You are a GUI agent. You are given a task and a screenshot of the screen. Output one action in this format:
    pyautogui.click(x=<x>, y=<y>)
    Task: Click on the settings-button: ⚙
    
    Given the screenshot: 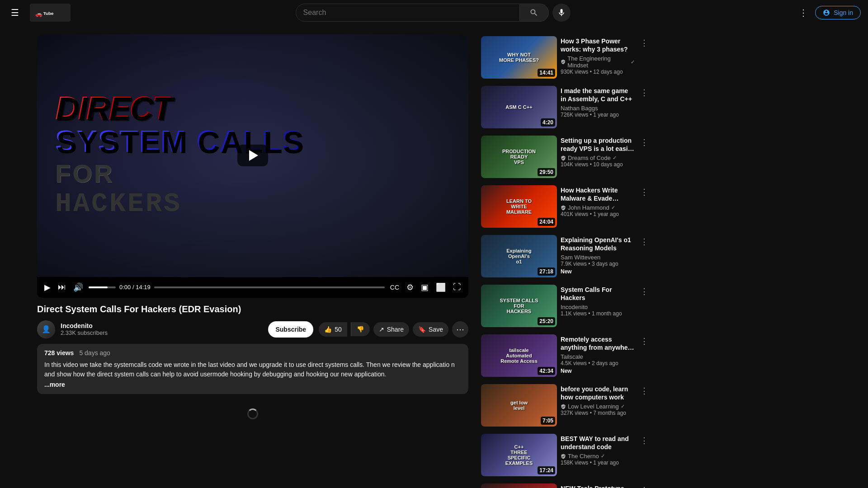 What is the action you would take?
    pyautogui.click(x=410, y=287)
    